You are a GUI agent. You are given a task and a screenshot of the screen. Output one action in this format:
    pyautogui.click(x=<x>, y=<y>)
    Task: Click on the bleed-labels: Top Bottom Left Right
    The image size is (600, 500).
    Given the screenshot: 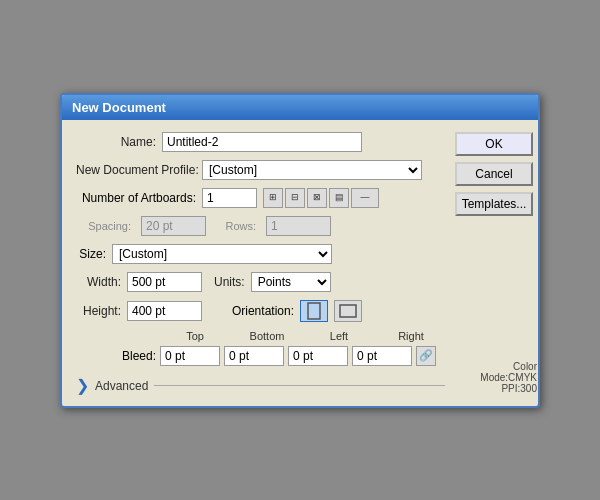 What is the action you would take?
    pyautogui.click(x=260, y=336)
    